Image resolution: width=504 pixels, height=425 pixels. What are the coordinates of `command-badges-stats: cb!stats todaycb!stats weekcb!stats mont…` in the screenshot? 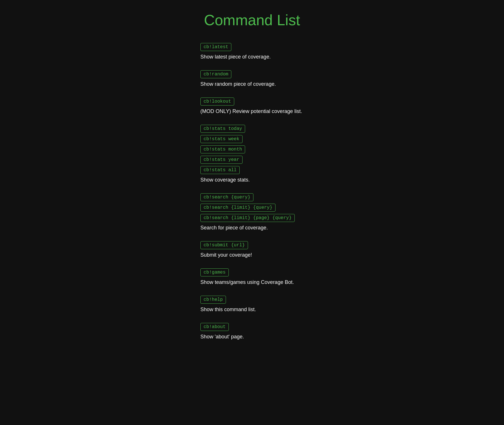 It's located at (252, 150).